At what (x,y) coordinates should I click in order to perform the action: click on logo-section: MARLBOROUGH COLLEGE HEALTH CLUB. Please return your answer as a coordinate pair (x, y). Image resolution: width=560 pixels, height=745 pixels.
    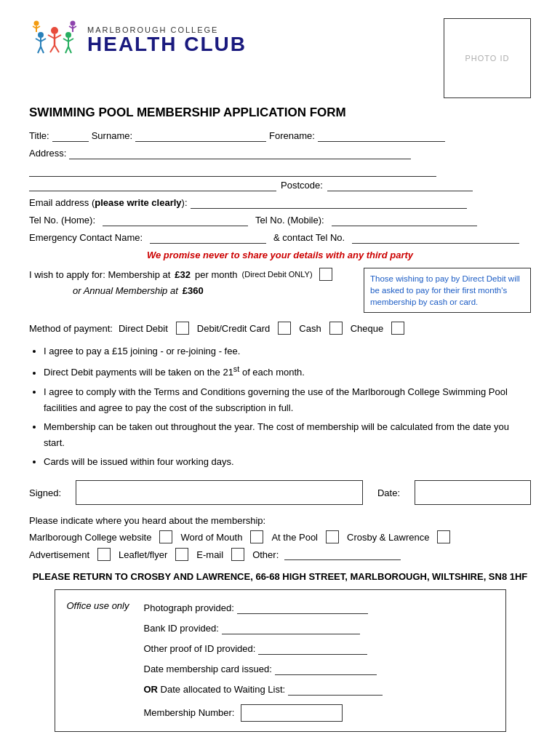
    Looking at the image, I should click on (138, 40).